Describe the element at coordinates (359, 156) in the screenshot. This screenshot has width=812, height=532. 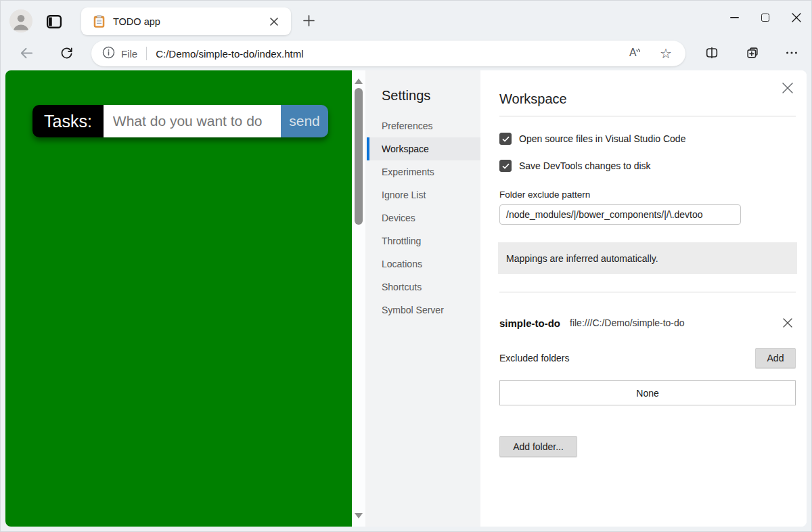
I see `scrollbar-thumb` at that location.